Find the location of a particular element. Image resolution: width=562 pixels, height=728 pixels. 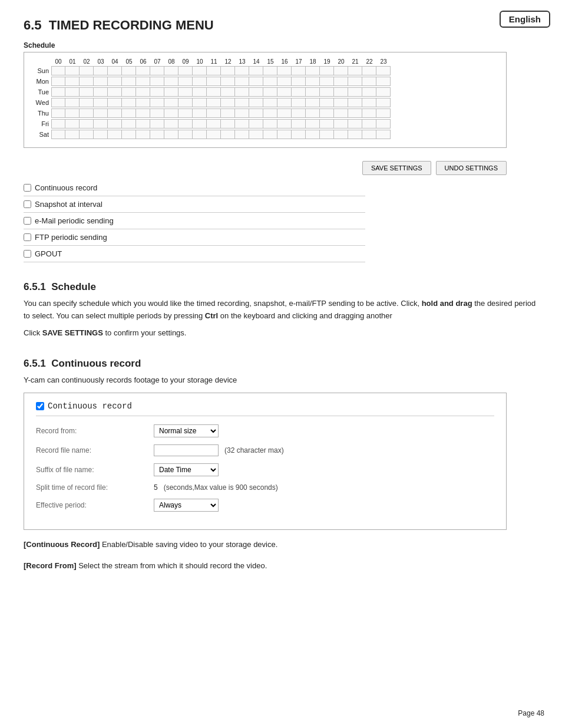

save-settings-button: SAVE SETTINGS is located at coordinates (397, 168).